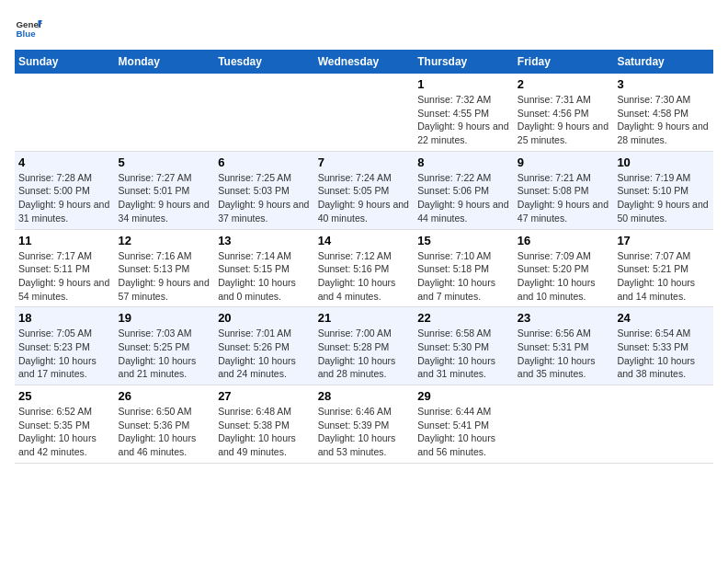 This screenshot has width=728, height=563. Describe the element at coordinates (165, 190) in the screenshot. I see `calendar-cell: 5Sunrise: 7:27 AM Sunset: 5:01 PM Daylig…` at that location.